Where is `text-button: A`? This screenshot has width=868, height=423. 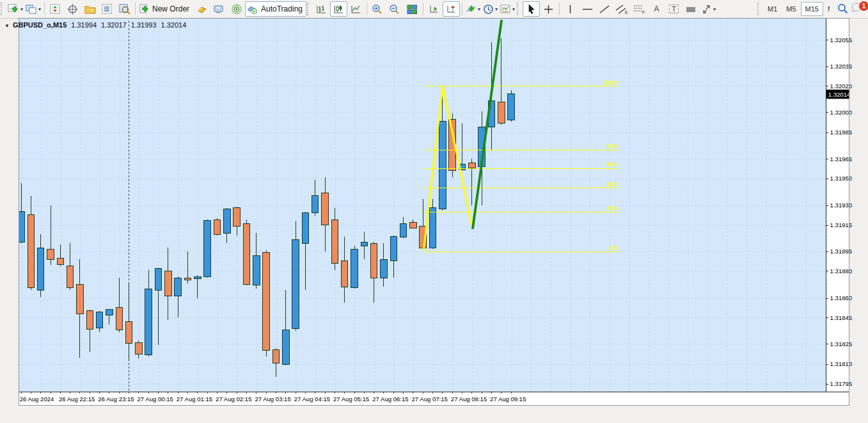 text-button: A is located at coordinates (656, 9).